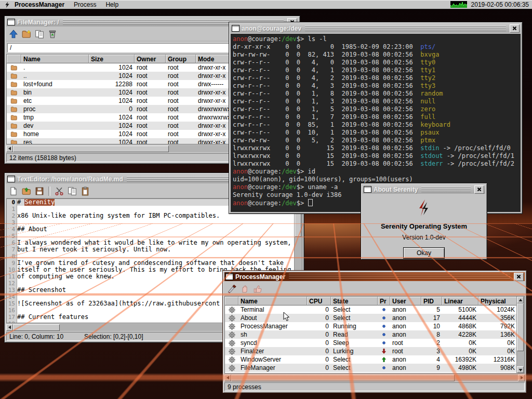  What do you see at coordinates (459, 4) in the screenshot?
I see `cpu-graph` at bounding box center [459, 4].